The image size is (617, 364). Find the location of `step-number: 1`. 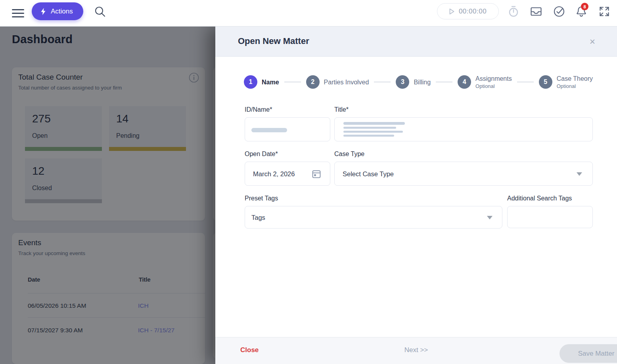

step-number: 1 is located at coordinates (251, 82).